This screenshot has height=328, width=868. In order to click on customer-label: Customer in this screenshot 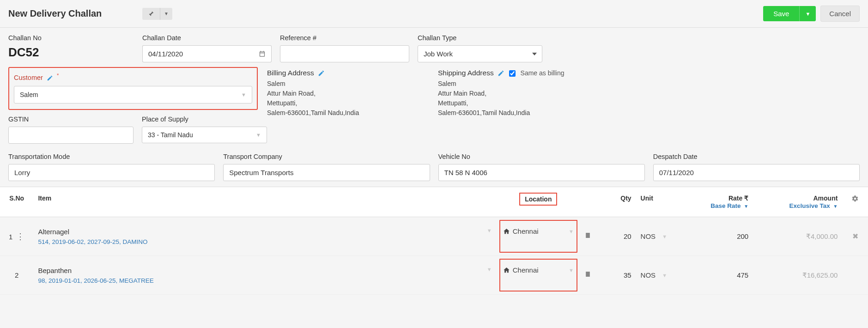, I will do `click(29, 78)`.